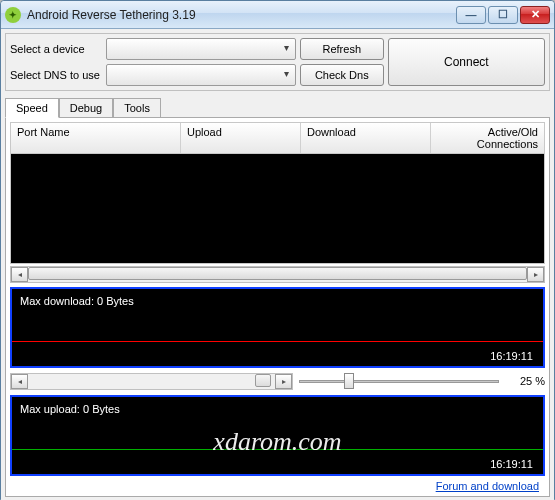 Image resolution: width=555 pixels, height=500 pixels. I want to click on upload-chart-line, so click(278, 450).